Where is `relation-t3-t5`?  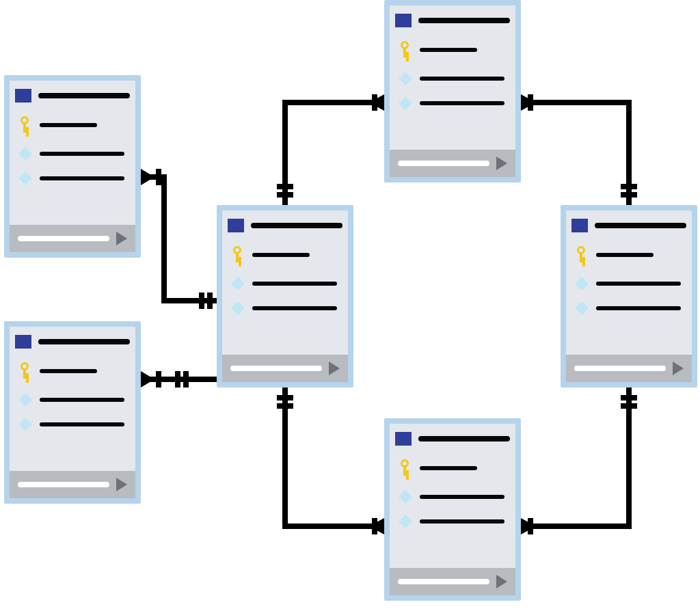 relation-t3-t5 is located at coordinates (335, 457).